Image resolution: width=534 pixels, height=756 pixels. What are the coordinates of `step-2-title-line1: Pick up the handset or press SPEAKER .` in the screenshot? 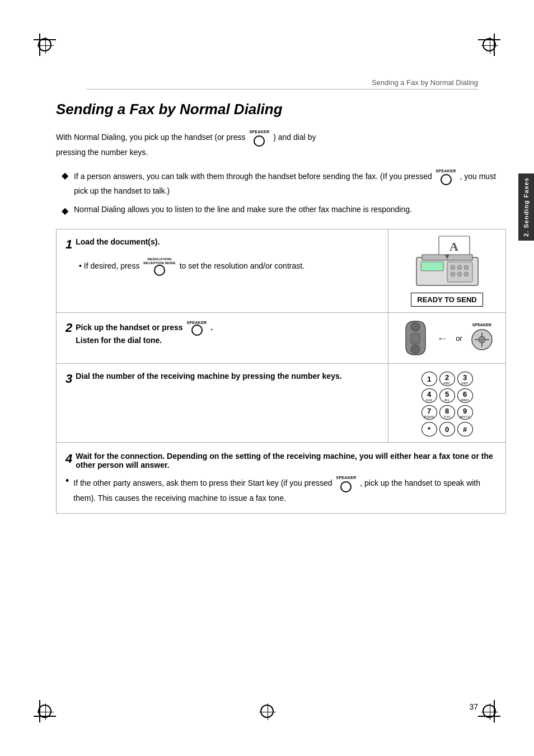 It's located at (144, 328).